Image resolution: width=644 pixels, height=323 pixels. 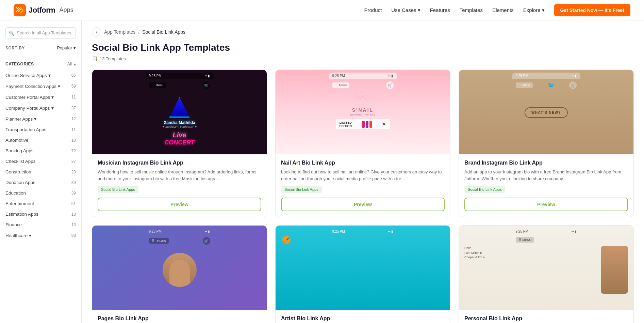 What do you see at coordinates (41, 140) in the screenshot?
I see `sidebar-item-automotive: Automotive 10` at bounding box center [41, 140].